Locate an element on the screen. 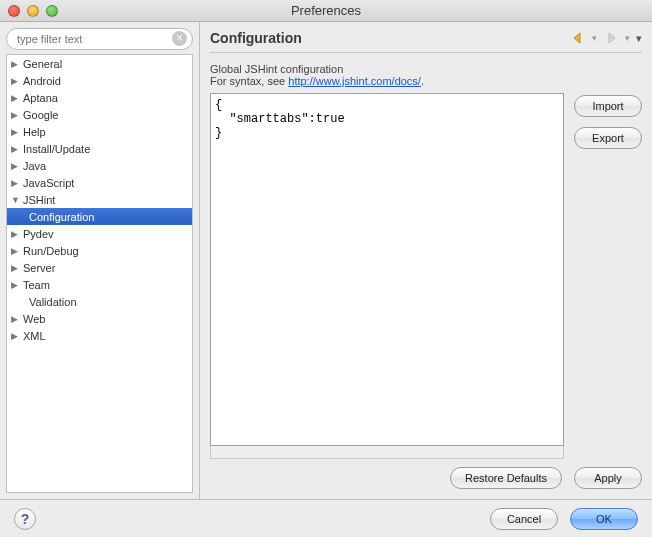  restore-defaults-button: Restore Defaults is located at coordinates (506, 478).